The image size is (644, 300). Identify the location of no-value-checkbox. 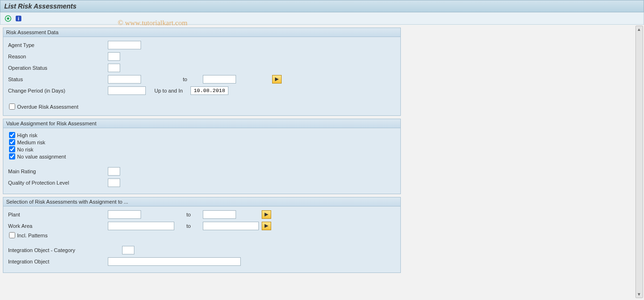
(12, 157).